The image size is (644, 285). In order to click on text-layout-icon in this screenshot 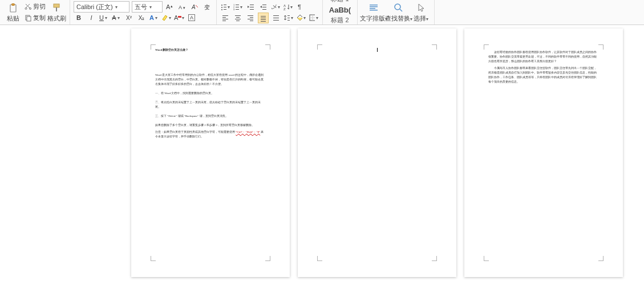, I will do `click(374, 8)`.